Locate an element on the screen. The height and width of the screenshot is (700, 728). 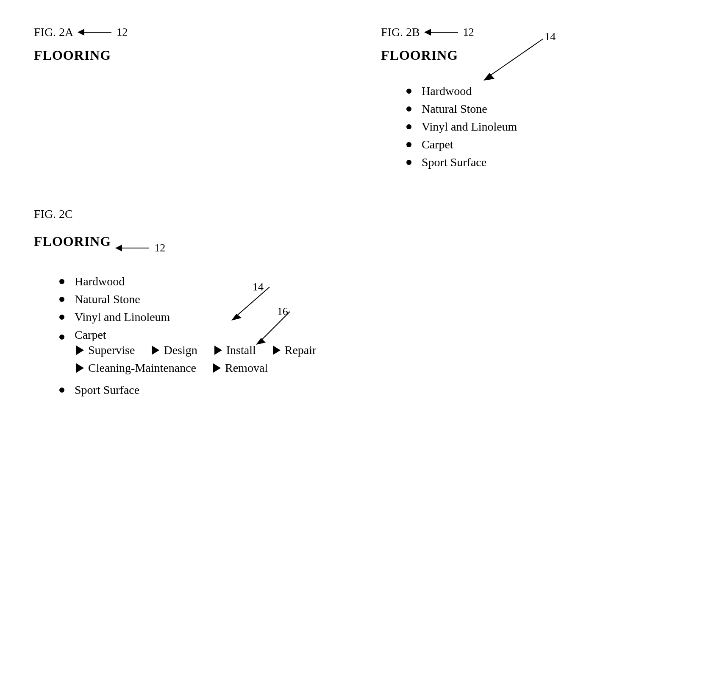
fig-2c-flooring-title-row: FLOORING 12 is located at coordinates (364, 248).